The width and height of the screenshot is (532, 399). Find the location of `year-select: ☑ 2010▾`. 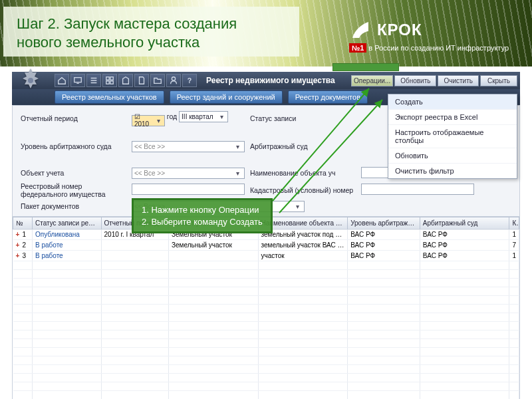

year-select: ☑ 2010▾ is located at coordinates (148, 121).